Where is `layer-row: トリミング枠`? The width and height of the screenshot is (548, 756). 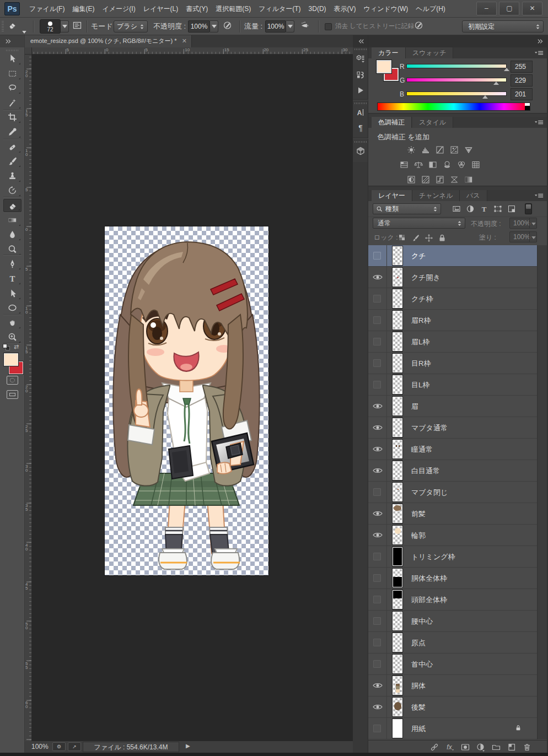 layer-row: トリミング枠 is located at coordinates (453, 557).